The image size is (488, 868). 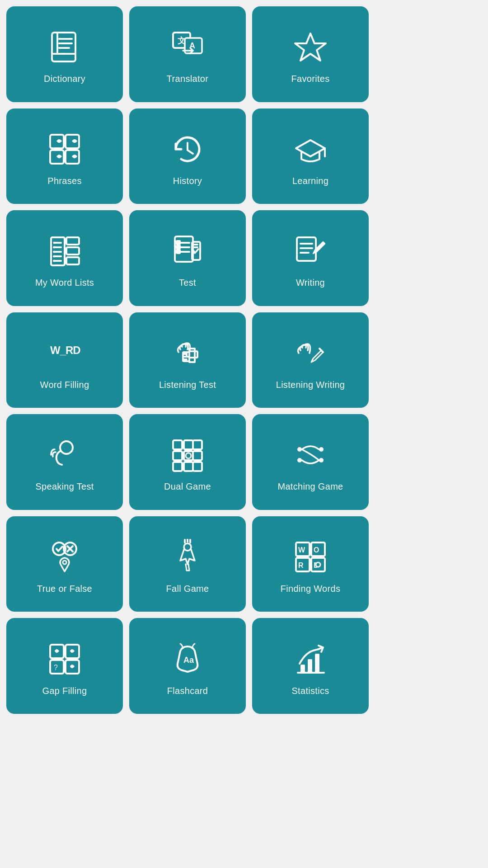 I want to click on tile-flashcard: Aa Flashcard, so click(x=188, y=666).